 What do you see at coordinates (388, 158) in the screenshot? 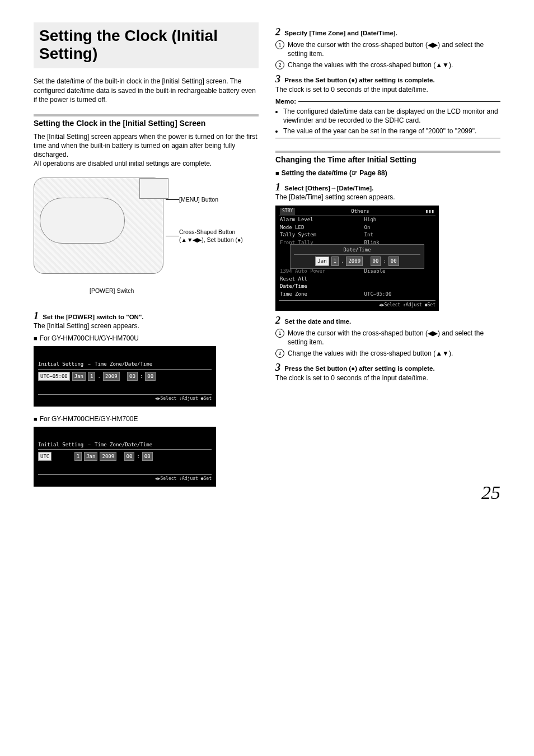
I see `section2-heading: Changing the Time after Initial Setting` at bounding box center [388, 158].